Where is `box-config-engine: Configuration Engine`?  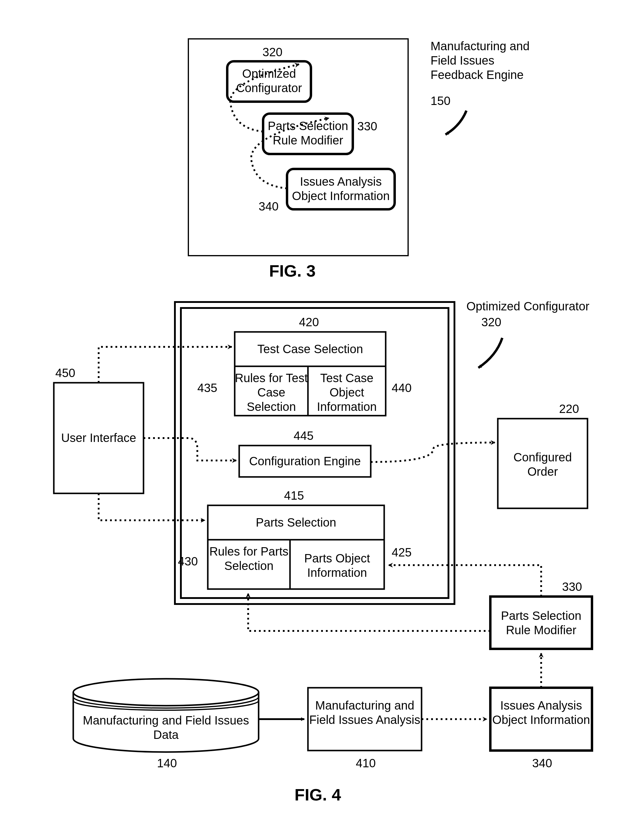 box-config-engine: Configuration Engine is located at coordinates (305, 461).